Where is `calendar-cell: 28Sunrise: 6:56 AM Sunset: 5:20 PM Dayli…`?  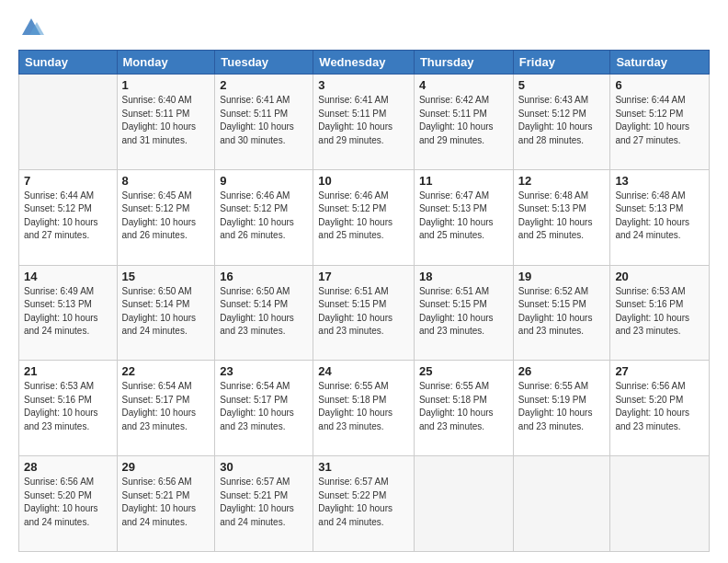
calendar-cell: 28Sunrise: 6:56 AM Sunset: 5:20 PM Dayli… is located at coordinates (68, 504).